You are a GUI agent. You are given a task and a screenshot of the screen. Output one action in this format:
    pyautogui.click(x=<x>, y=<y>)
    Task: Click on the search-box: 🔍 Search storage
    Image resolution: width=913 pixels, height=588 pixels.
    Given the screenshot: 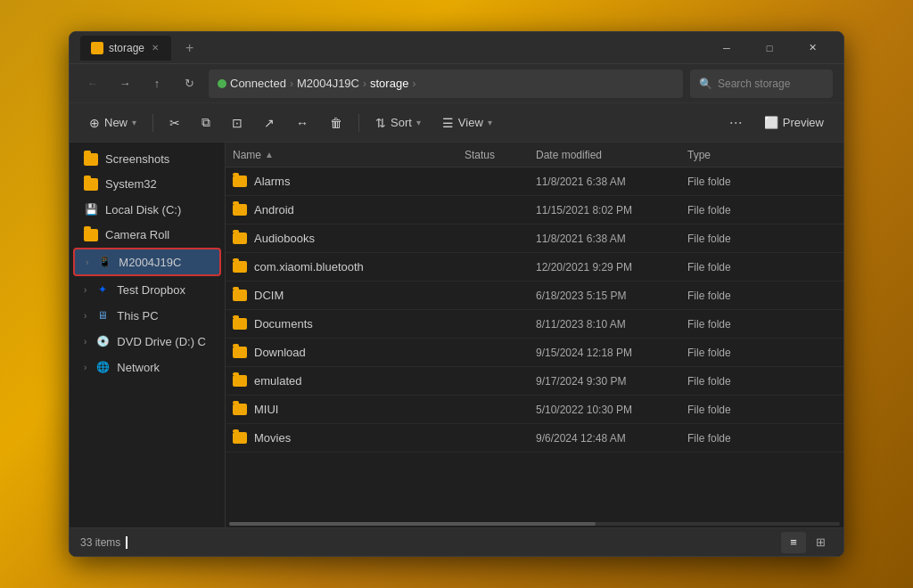 What is the action you would take?
    pyautogui.click(x=761, y=84)
    